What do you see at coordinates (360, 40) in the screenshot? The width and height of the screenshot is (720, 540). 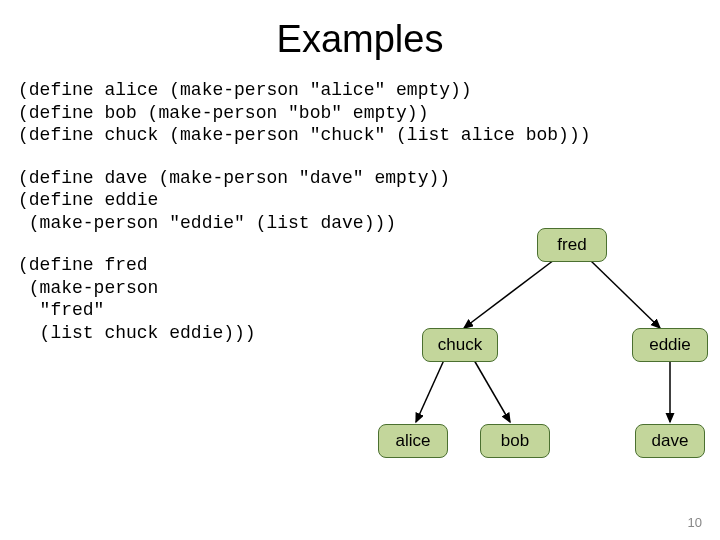 I see `page-title: Examples` at bounding box center [360, 40].